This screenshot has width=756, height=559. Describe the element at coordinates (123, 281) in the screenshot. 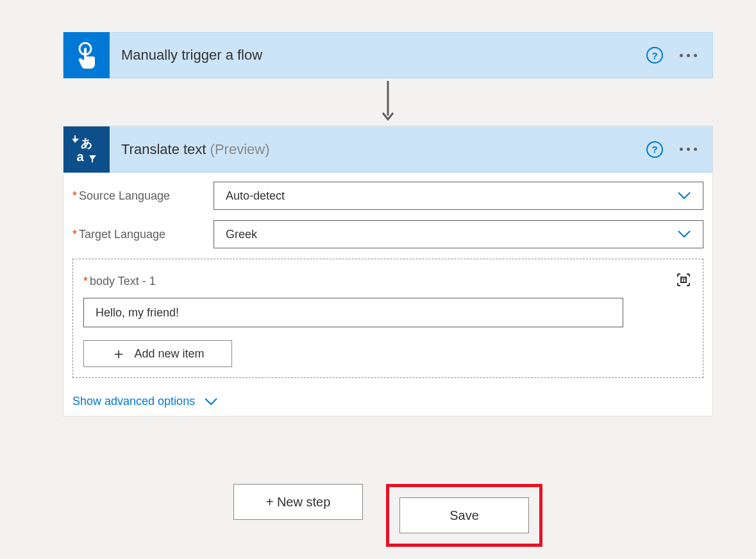

I see `body-label-text: body Text - 1` at that location.